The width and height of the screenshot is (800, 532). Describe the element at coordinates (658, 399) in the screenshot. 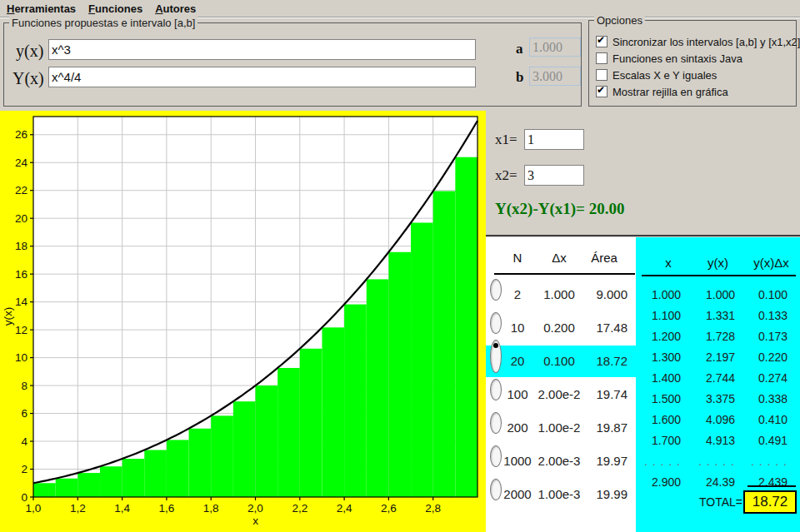

I see `x-value: 1.500` at that location.